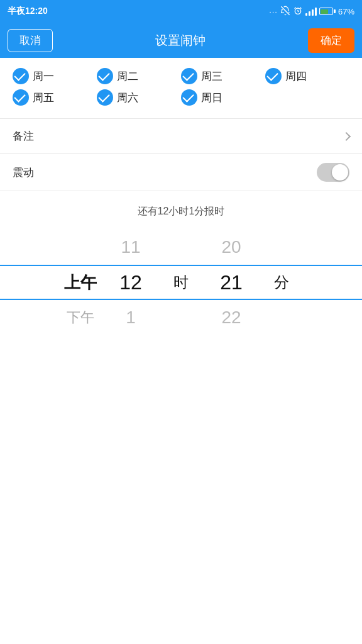  I want to click on picker-hour-unit-col, so click(181, 247).